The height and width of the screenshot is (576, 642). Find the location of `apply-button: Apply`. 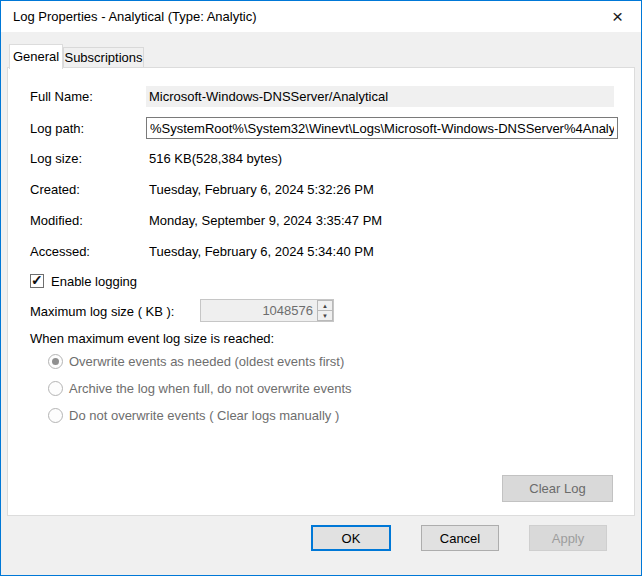

apply-button: Apply is located at coordinates (568, 538).